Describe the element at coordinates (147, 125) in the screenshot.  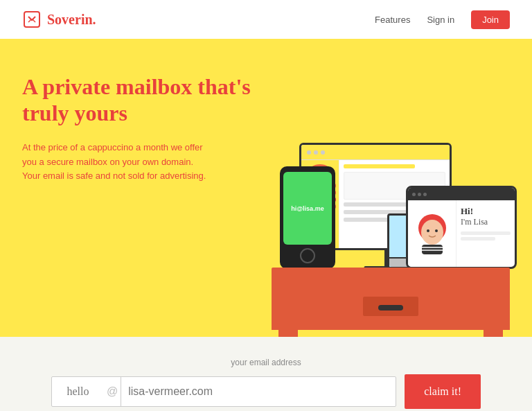
I see `hero-text: A private mailbox that's truly yours At …` at that location.